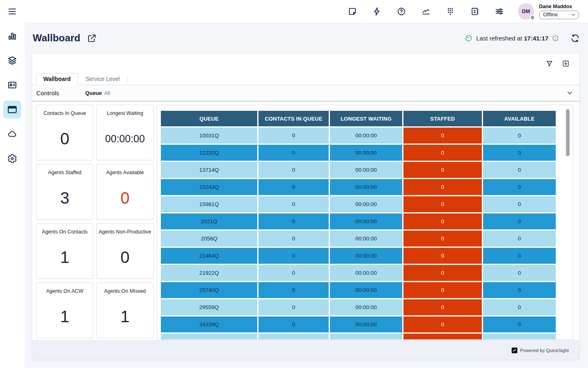 This screenshot has width=588, height=368. Describe the element at coordinates (443, 119) in the screenshot. I see `column-header-staffed: STAFFED` at that location.